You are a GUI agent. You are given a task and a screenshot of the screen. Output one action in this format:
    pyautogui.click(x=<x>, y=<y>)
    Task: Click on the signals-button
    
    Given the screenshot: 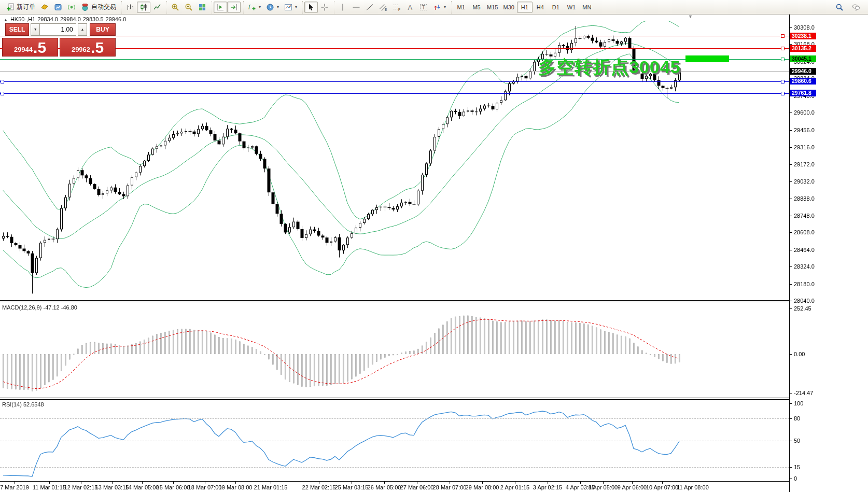 What is the action you would take?
    pyautogui.click(x=72, y=7)
    